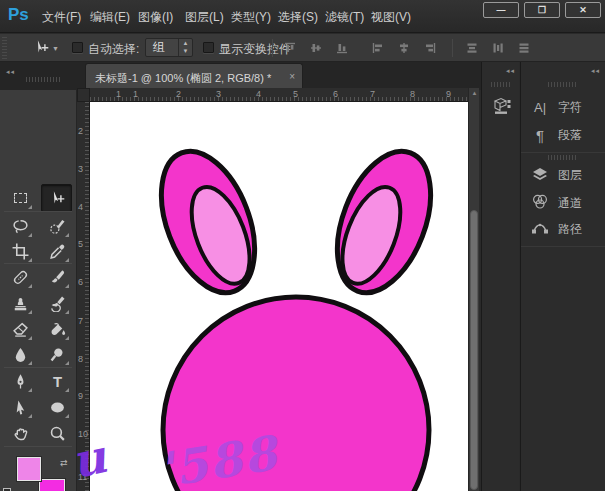  I want to click on menu-layer: 图层(L), so click(204, 18).